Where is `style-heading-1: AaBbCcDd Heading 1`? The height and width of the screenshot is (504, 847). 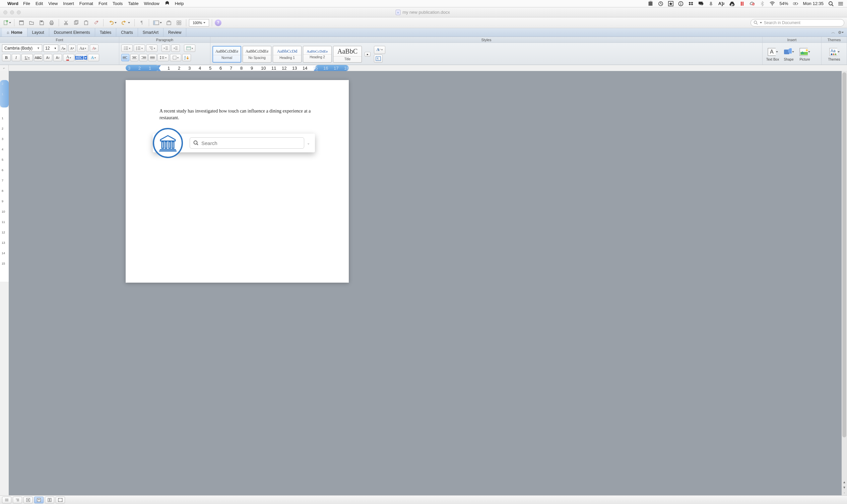
style-heading-1: AaBbCcDd Heading 1 is located at coordinates (287, 54).